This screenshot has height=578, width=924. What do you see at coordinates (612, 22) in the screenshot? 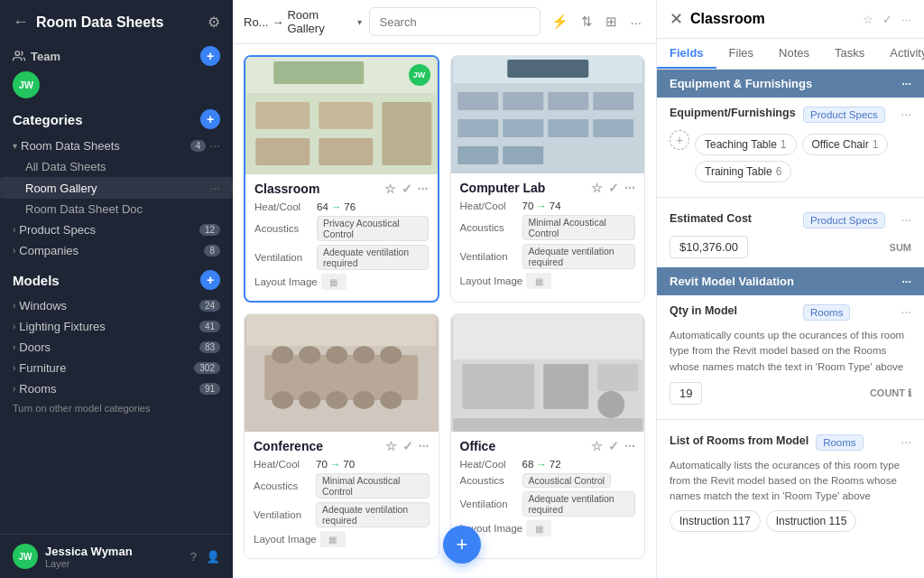
I see `view-icon: ⊞` at bounding box center [612, 22].